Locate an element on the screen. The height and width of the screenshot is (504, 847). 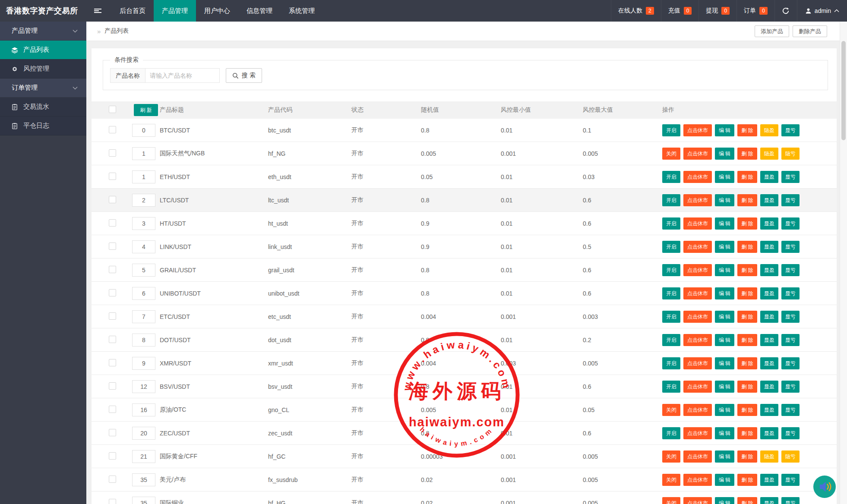
sidebar-group-header: 订单管理 is located at coordinates (43, 88).